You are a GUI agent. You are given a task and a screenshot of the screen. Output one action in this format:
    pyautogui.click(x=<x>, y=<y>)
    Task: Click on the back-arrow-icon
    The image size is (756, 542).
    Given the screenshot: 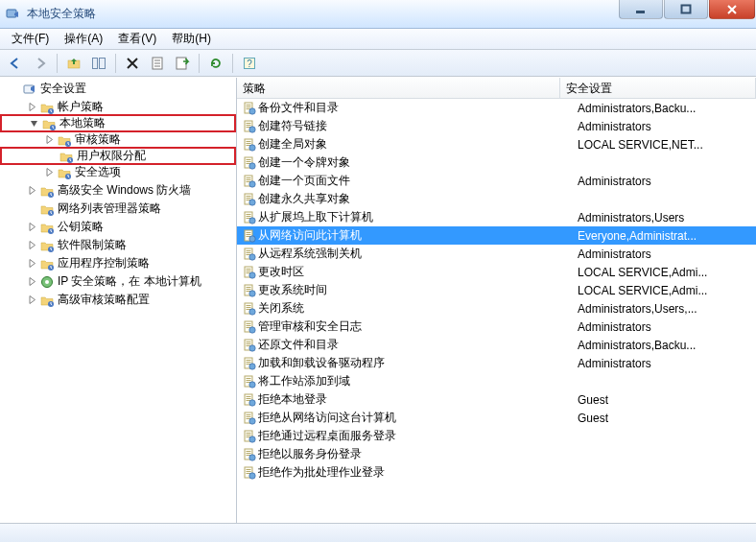 What is the action you would take?
    pyautogui.click(x=15, y=63)
    